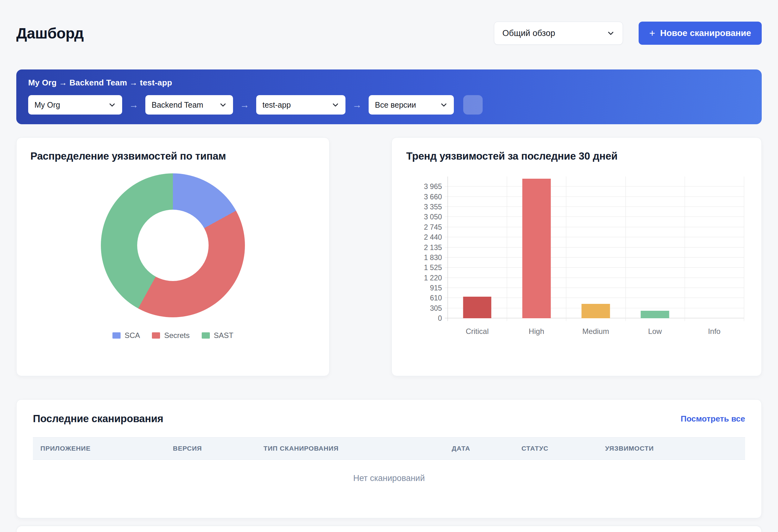 This screenshot has width=778, height=532. I want to click on donut-chart, so click(173, 245).